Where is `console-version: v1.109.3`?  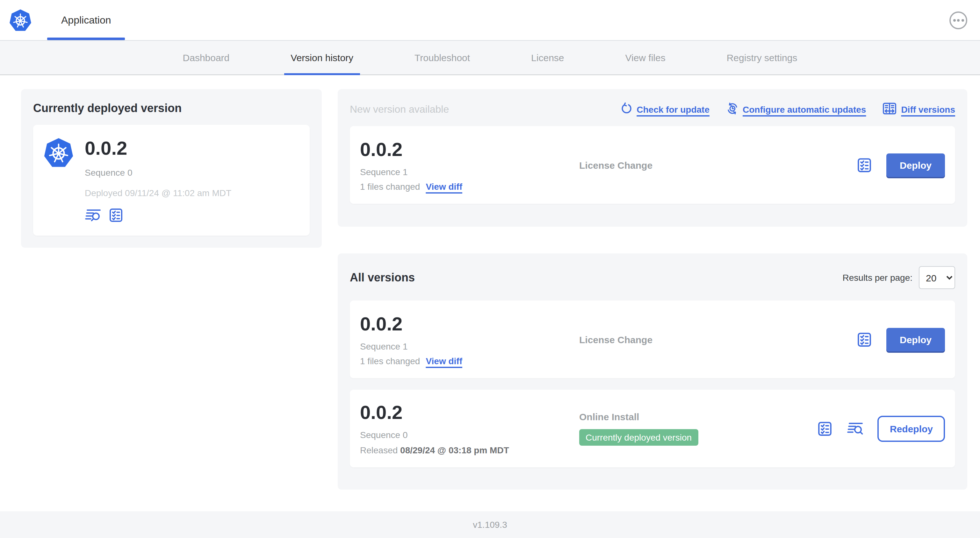 console-version: v1.109.3 is located at coordinates (490, 525).